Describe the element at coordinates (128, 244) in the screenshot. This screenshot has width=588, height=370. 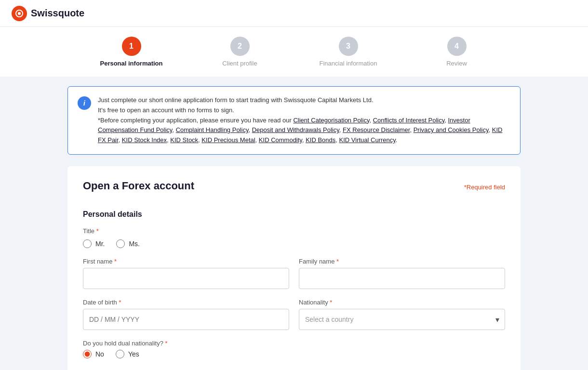
I see `title-ms-option: Ms.` at that location.